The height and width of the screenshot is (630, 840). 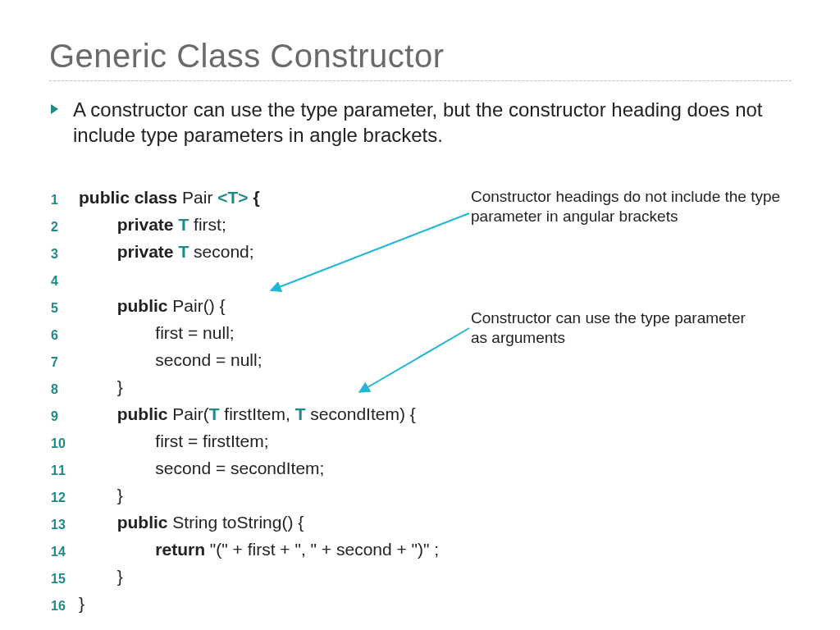 I want to click on lineno: 6, so click(x=65, y=335).